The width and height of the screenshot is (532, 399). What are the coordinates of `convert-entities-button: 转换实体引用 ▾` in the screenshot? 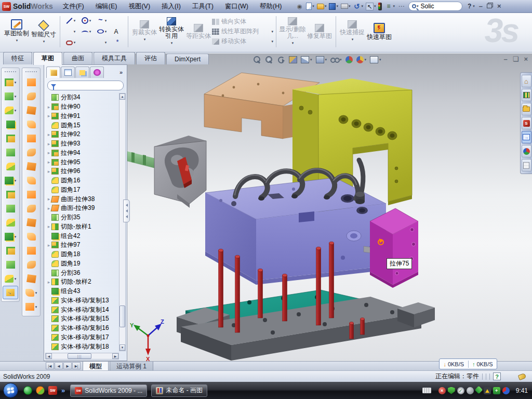 It's located at (171, 32).